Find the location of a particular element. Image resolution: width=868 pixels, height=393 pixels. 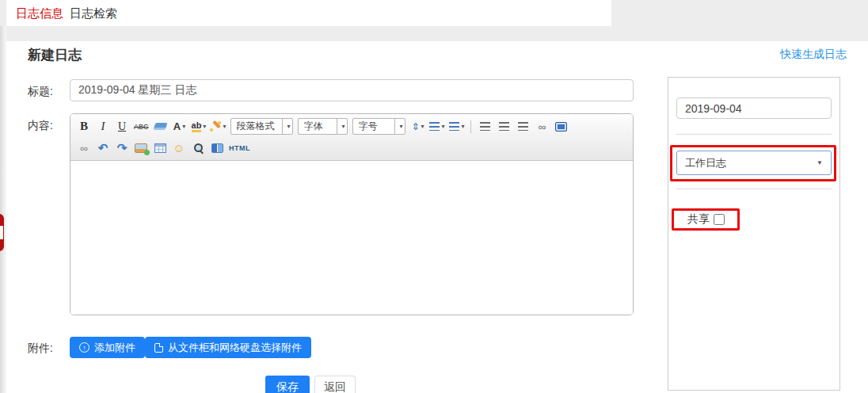

eraser-icon is located at coordinates (161, 127).